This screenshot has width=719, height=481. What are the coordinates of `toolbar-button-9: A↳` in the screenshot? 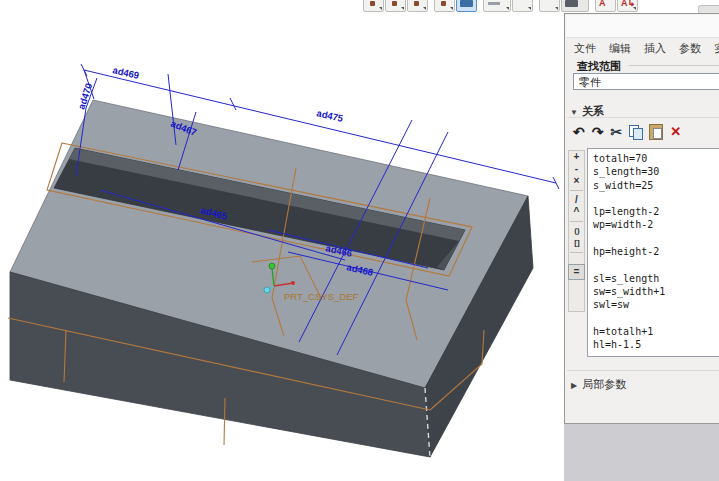 It's located at (628, 6).